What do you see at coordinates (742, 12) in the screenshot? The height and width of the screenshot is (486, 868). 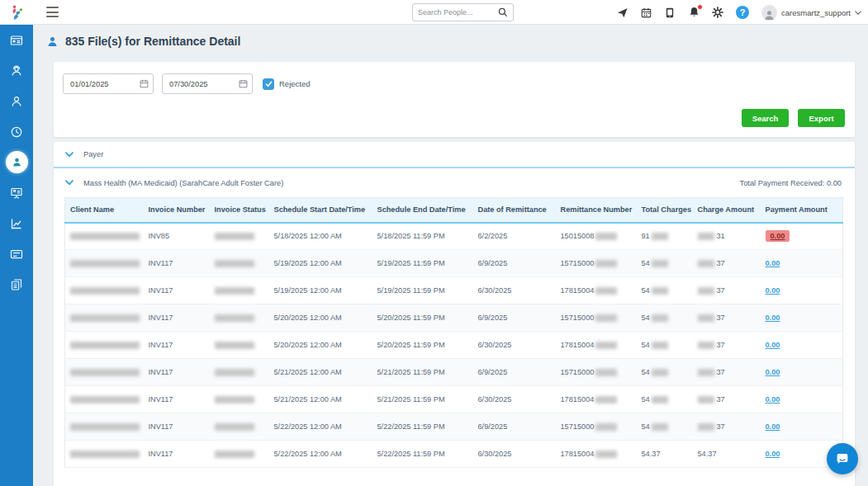 I see `help-icon: ?` at bounding box center [742, 12].